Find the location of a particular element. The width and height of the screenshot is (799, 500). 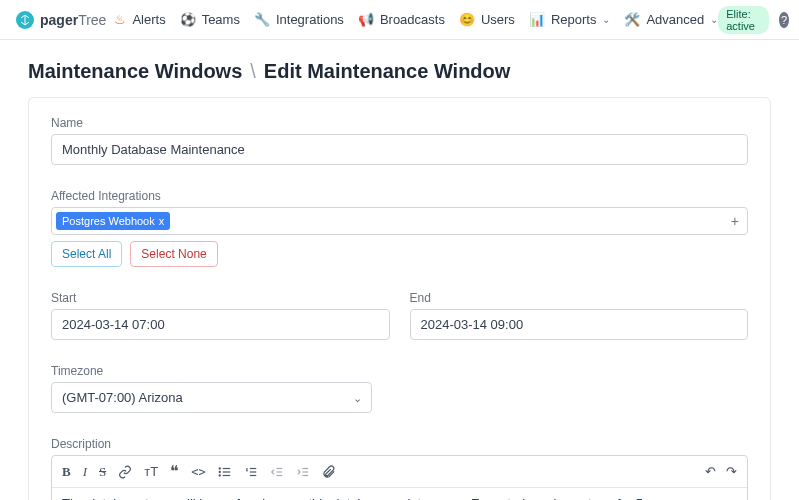

brand-text: pagerTree is located at coordinates (73, 20).